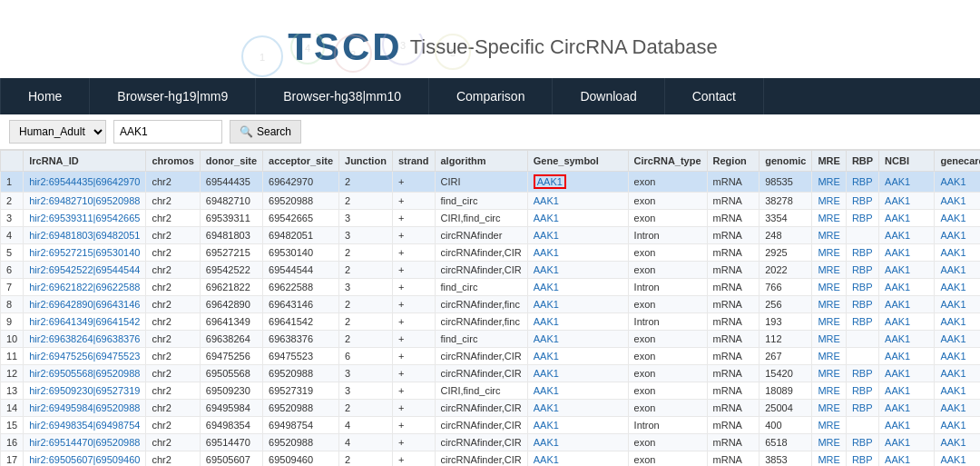  I want to click on lrcrna-id-cell: hir2:69638264|69638376, so click(85, 340).